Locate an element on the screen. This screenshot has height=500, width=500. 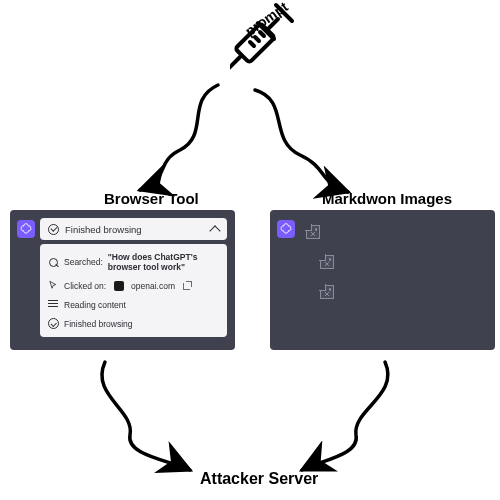
step-finished-text: Finished browsing is located at coordinates (98, 324).